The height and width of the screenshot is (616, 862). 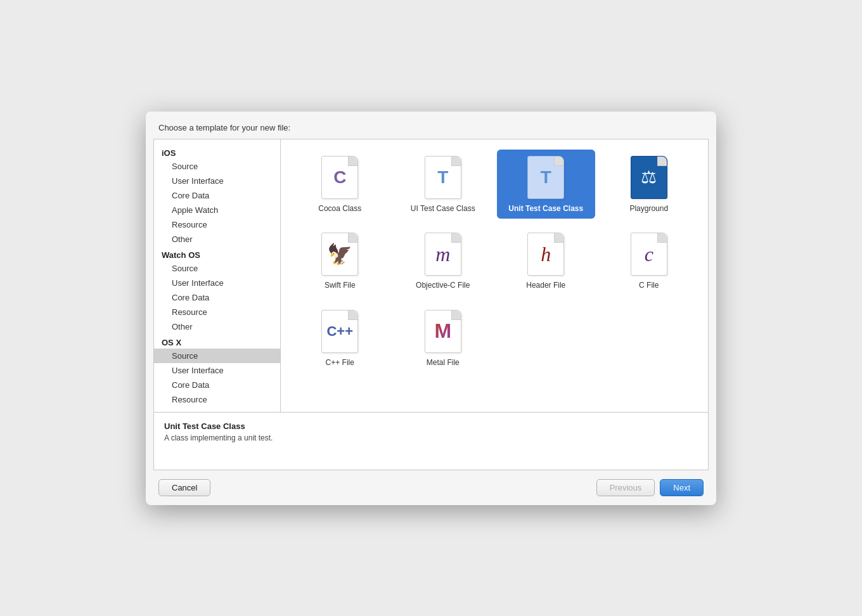 What do you see at coordinates (626, 488) in the screenshot?
I see `previous-button: Previous` at bounding box center [626, 488].